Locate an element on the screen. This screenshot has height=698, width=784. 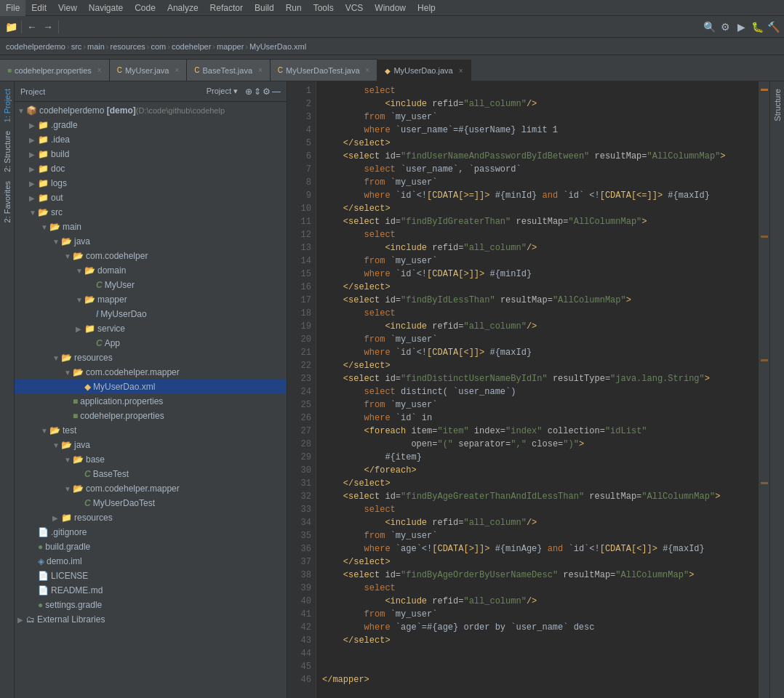
line-num: 44 is located at coordinates (300, 654).